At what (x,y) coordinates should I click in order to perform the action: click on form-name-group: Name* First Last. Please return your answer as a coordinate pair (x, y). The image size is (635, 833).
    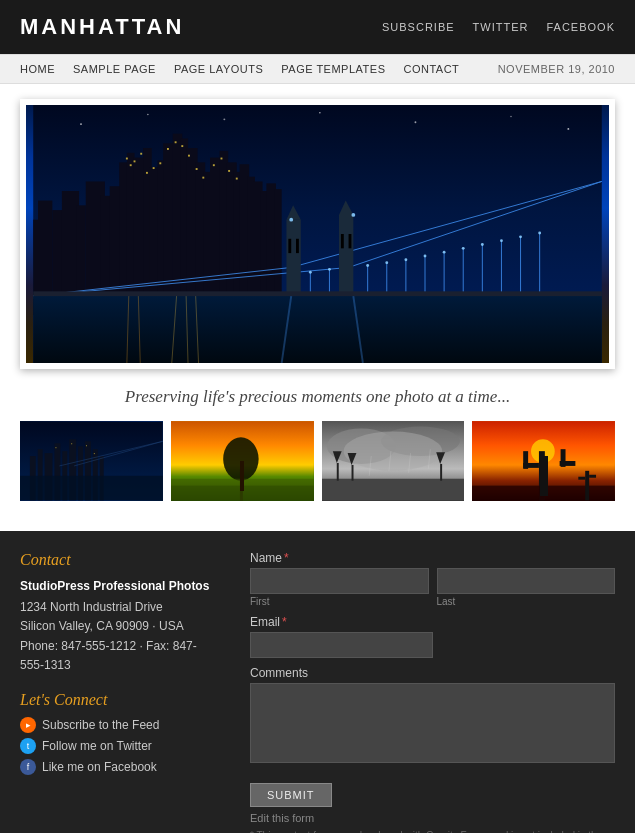
    Looking at the image, I should click on (432, 579).